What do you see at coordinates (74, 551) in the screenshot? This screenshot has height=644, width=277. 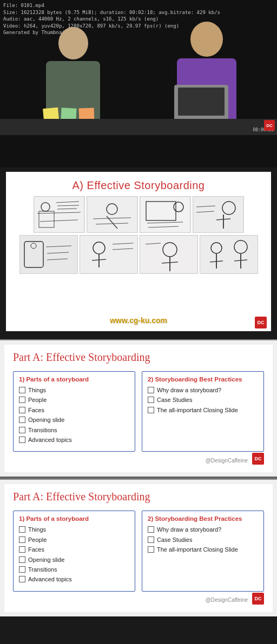 I see `outline-col-3: 1) Parts of a storyboard Things People F…` at bounding box center [74, 551].